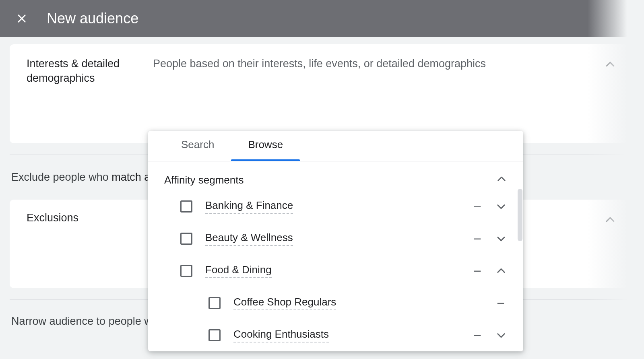 The width and height of the screenshot is (644, 359). Describe the element at coordinates (93, 19) in the screenshot. I see `page-title: New audience` at that location.